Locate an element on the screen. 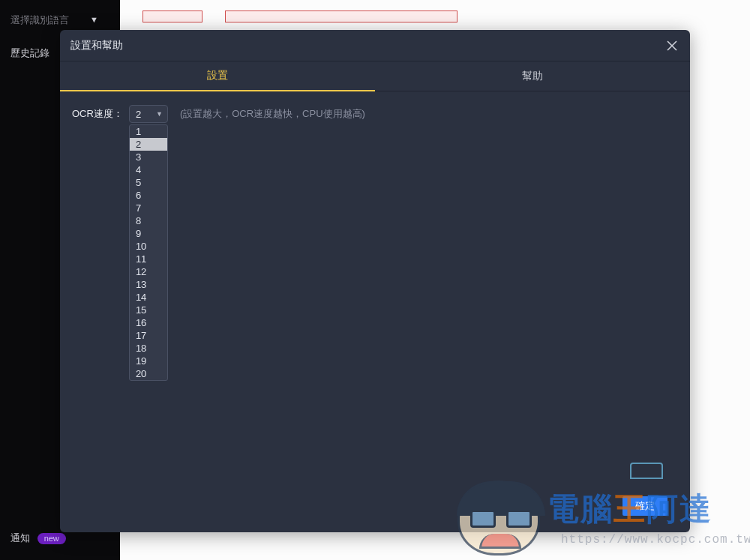 This screenshot has width=750, height=560. dropdown-option: 18 is located at coordinates (148, 348).